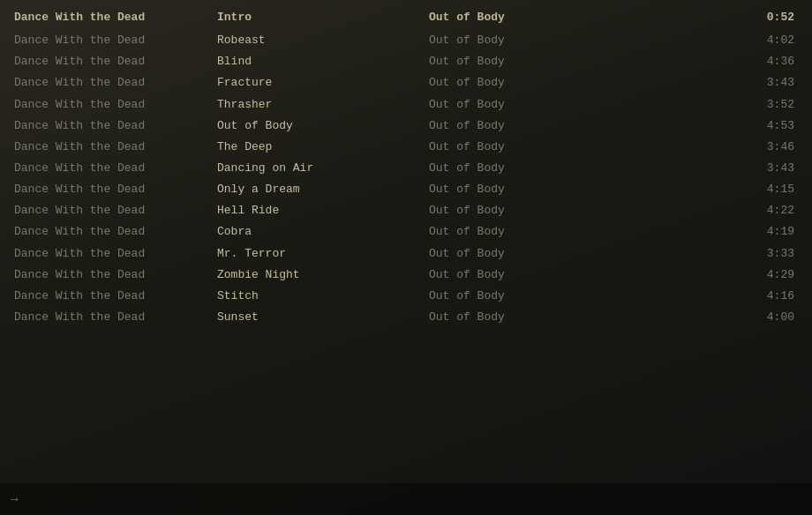 This screenshot has height=515, width=812. I want to click on track-duration: 4:53, so click(700, 126).